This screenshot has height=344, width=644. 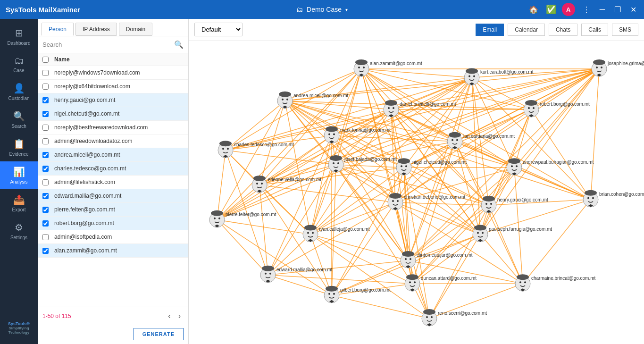 What do you see at coordinates (45, 59) in the screenshot?
I see `select-all-checkbox` at bounding box center [45, 59].